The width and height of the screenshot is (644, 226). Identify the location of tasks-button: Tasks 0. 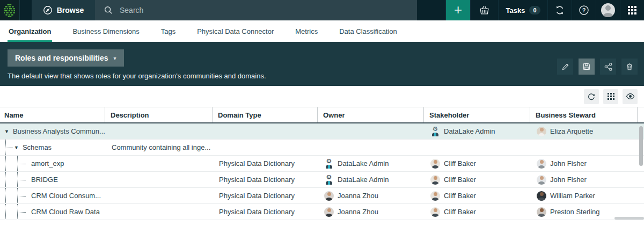
(523, 10).